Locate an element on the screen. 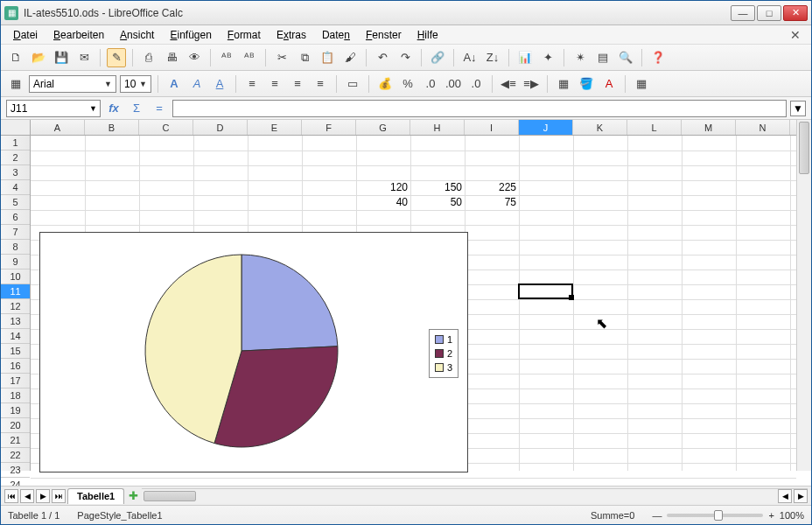 Image resolution: width=812 pixels, height=525 pixels. scrollbar-thumb is located at coordinates (170, 496).